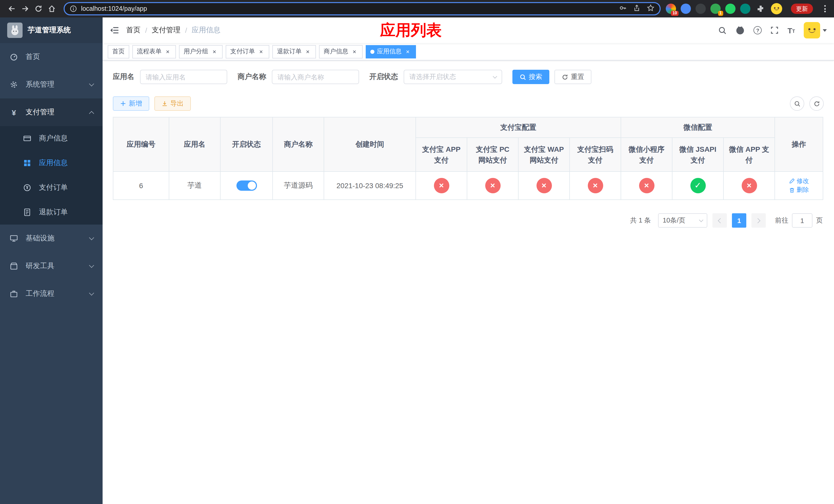 This screenshot has width=834, height=504. What do you see at coordinates (246, 186) in the screenshot?
I see `status-toggle` at bounding box center [246, 186].